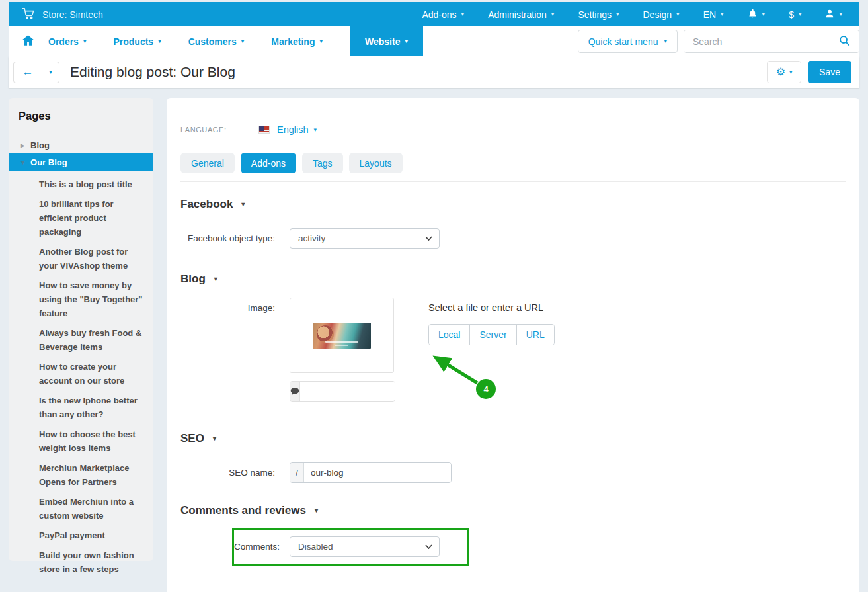 This screenshot has height=592, width=868. Describe the element at coordinates (434, 41) in the screenshot. I see `main-nav: Orders▾ Products▾ Customers▾ Marketing▾ …` at that location.